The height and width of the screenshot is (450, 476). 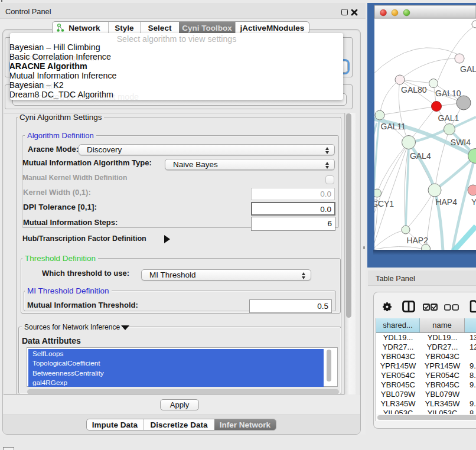 What do you see at coordinates (393, 126) in the screenshot?
I see `svg-text: GAL11` at bounding box center [393, 126].